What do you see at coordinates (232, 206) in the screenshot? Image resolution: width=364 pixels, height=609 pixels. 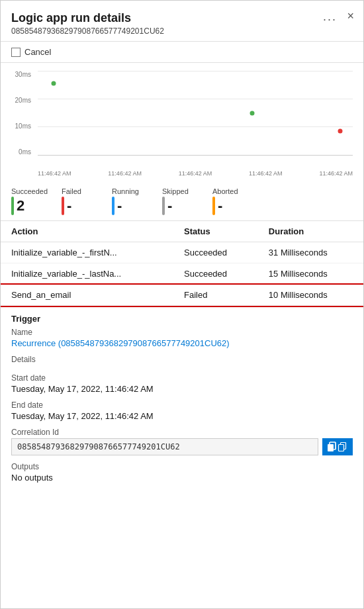 I see `status-row-aborted: -` at bounding box center [232, 206].